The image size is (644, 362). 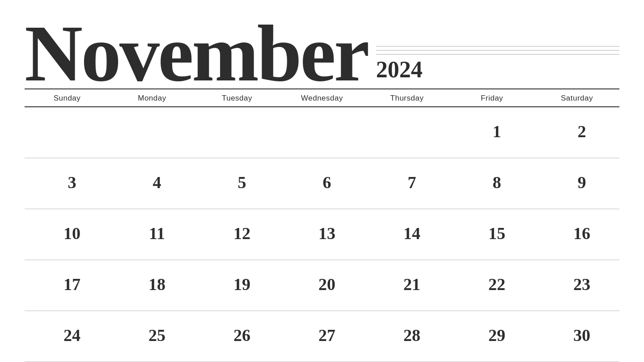 I want to click on calendar-cell-w4-sun: 17, so click(x=67, y=286).